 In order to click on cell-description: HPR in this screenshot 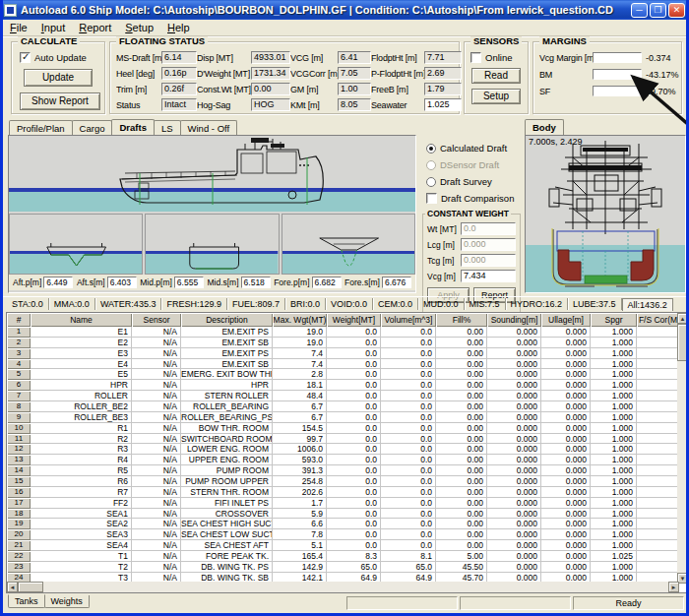, I will do `click(226, 386)`.